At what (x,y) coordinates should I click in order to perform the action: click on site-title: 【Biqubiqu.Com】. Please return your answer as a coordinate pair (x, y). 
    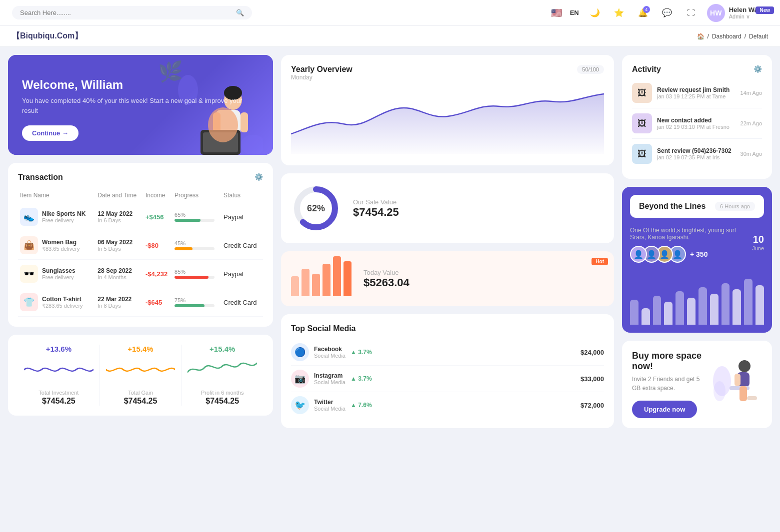
    Looking at the image, I should click on (47, 36).